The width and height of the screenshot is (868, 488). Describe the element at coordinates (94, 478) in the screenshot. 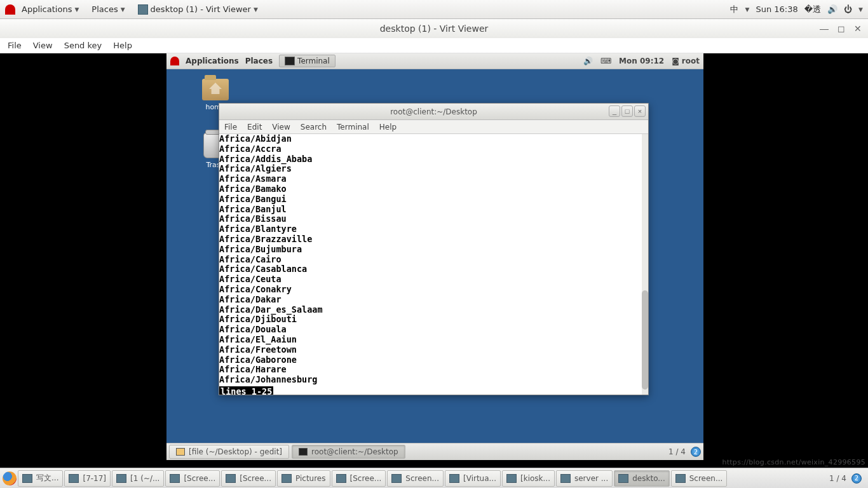

I see `taskbar-label: [7-17]` at that location.